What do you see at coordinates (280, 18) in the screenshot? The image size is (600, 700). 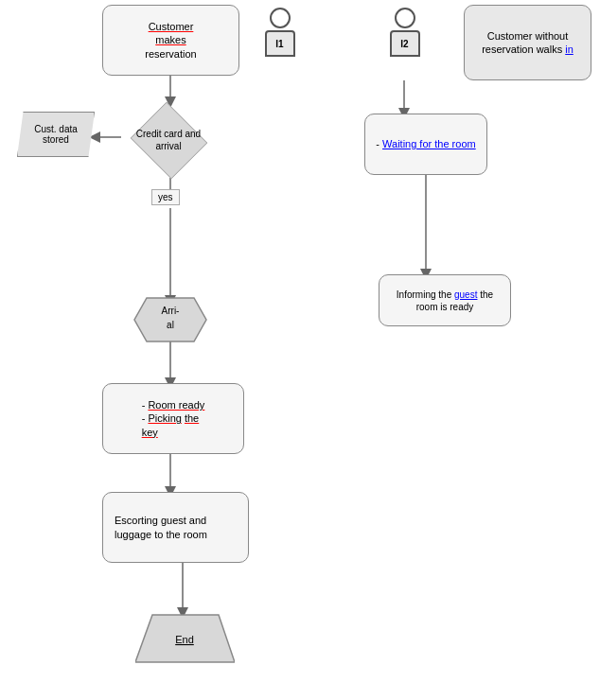 I see `actor-i1-head` at bounding box center [280, 18].